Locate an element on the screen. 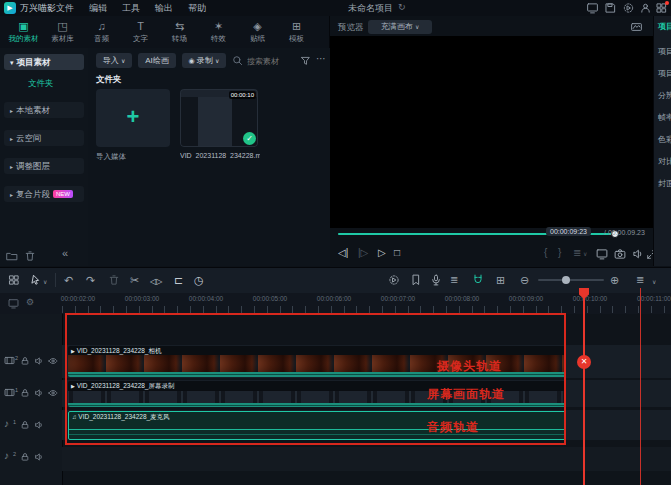 This screenshot has width=671, height=485. speed-button: ◷ is located at coordinates (199, 280).